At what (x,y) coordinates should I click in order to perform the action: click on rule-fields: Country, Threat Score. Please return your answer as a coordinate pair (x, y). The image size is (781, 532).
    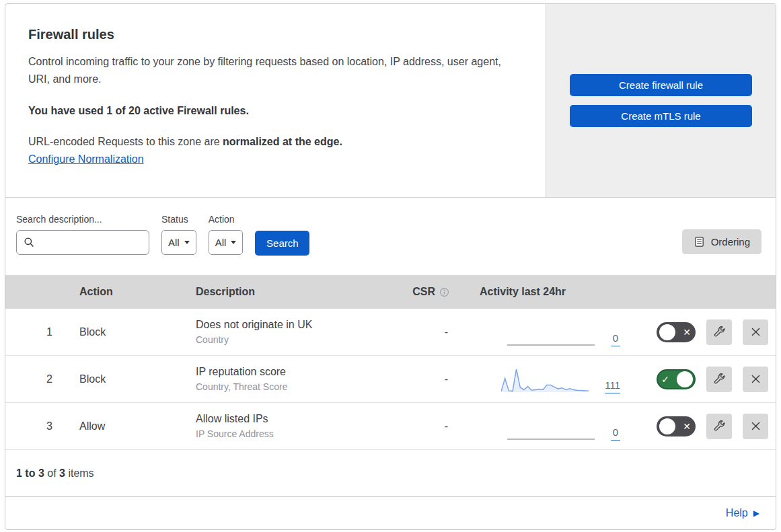
    Looking at the image, I should click on (296, 387).